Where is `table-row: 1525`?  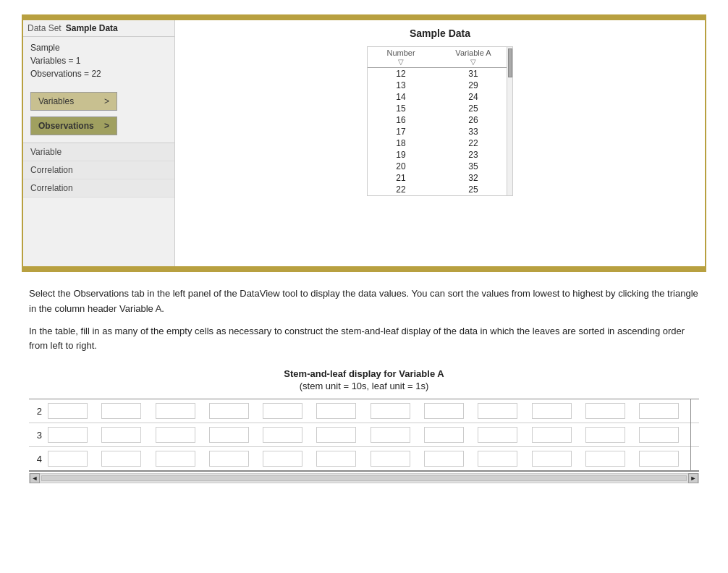
table-row: 1525 is located at coordinates (440, 109).